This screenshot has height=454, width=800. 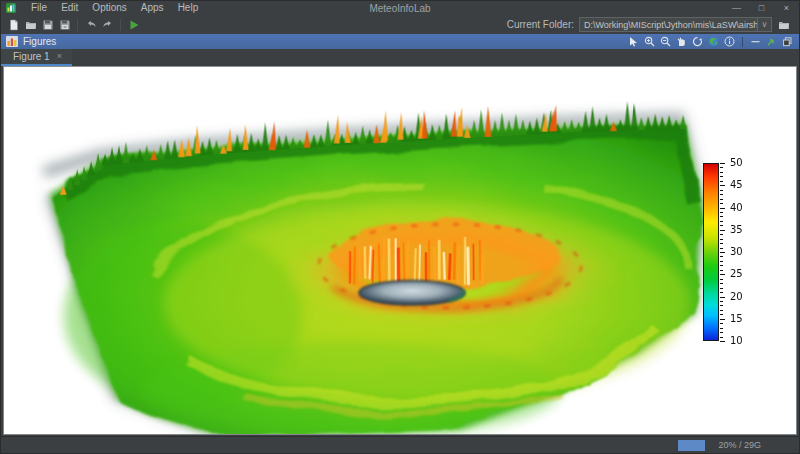 I want to click on current-folder-value: D:\Working\MIScript\Jython\mis\LaSW\airs…, so click(x=668, y=25).